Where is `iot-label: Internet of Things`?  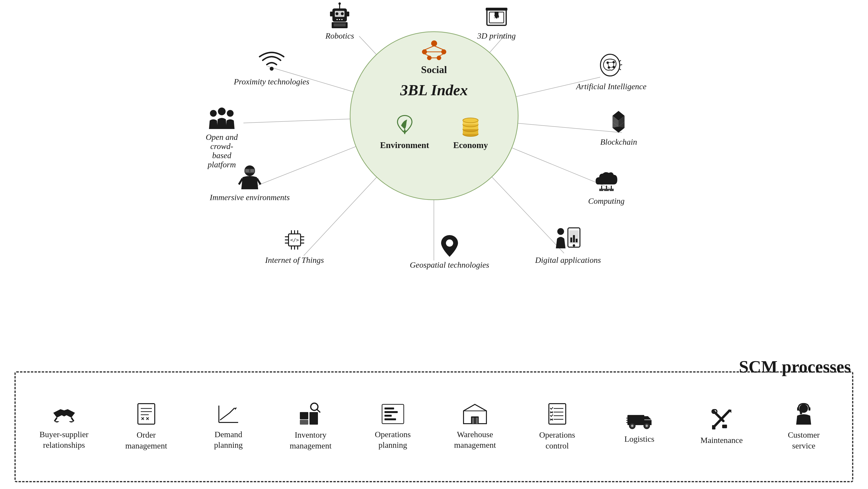
iot-label: Internet of Things is located at coordinates (294, 260).